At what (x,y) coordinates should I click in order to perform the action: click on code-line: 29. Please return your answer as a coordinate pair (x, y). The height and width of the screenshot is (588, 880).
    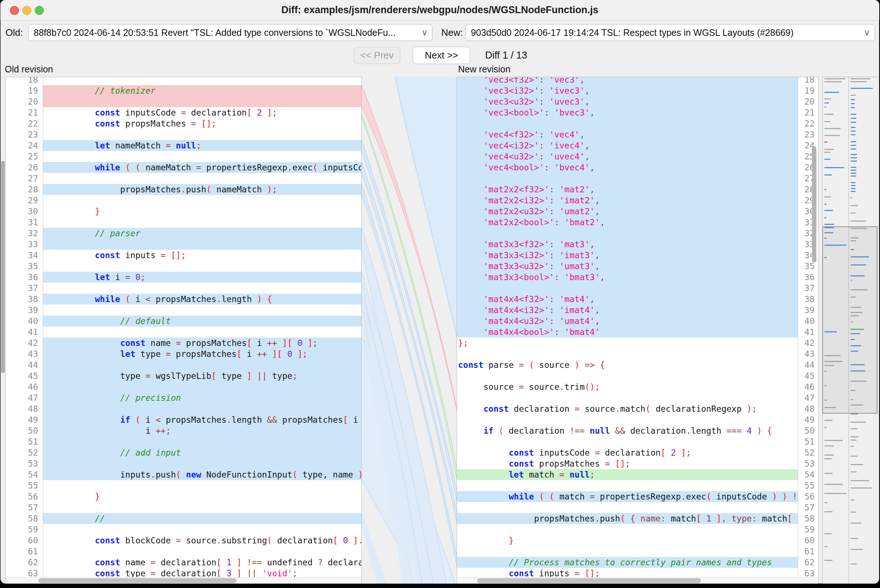
    Looking at the image, I should click on (184, 200).